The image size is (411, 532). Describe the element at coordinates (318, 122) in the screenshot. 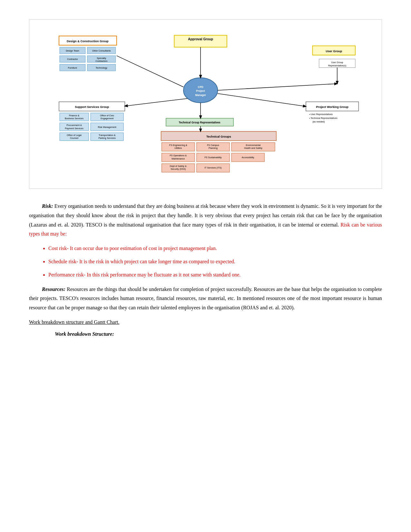

I see `svg-text: (as needed)` at that location.